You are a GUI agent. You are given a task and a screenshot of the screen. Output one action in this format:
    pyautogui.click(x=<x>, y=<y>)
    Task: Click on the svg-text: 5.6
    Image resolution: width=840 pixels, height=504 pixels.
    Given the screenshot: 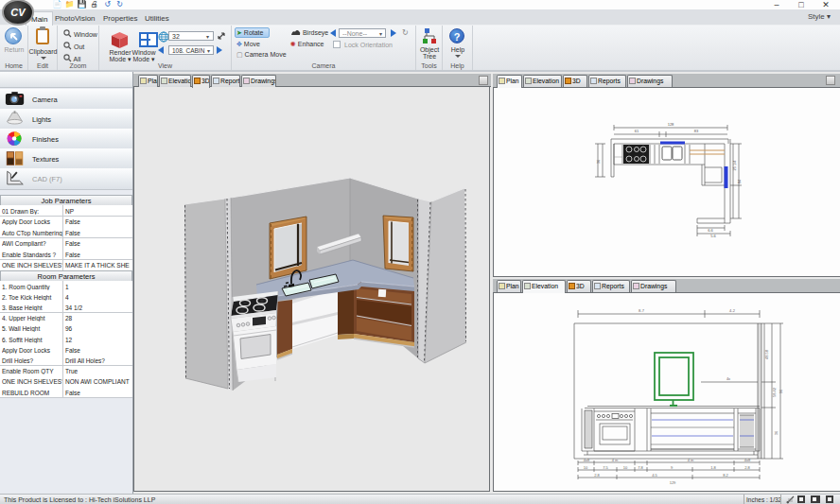 What is the action you would take?
    pyautogui.click(x=713, y=236)
    